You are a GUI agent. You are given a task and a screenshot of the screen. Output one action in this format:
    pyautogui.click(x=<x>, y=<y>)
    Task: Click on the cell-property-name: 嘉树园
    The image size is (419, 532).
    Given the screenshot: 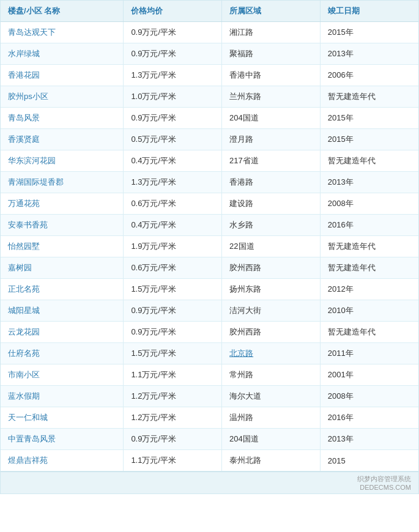 What is the action you would take?
    pyautogui.click(x=62, y=268)
    